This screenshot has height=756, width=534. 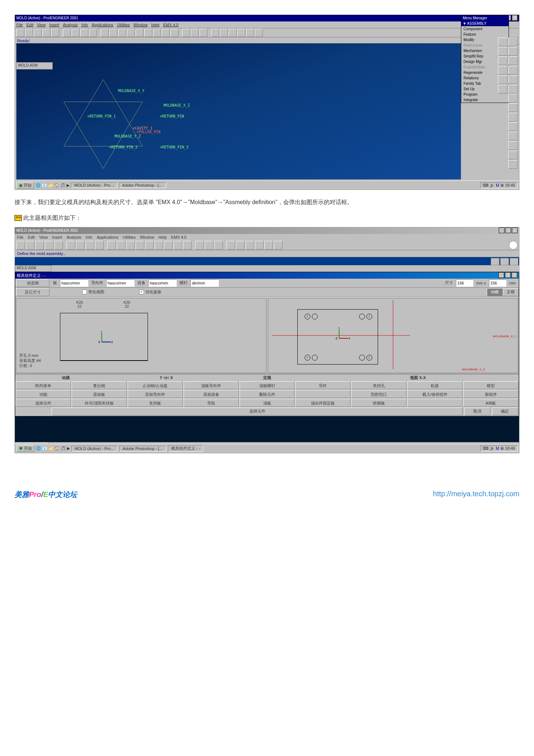 What do you see at coordinates (323, 403) in the screenshot?
I see `btn-ejector-fix-plate: 顶出件固定板` at bounding box center [323, 403].